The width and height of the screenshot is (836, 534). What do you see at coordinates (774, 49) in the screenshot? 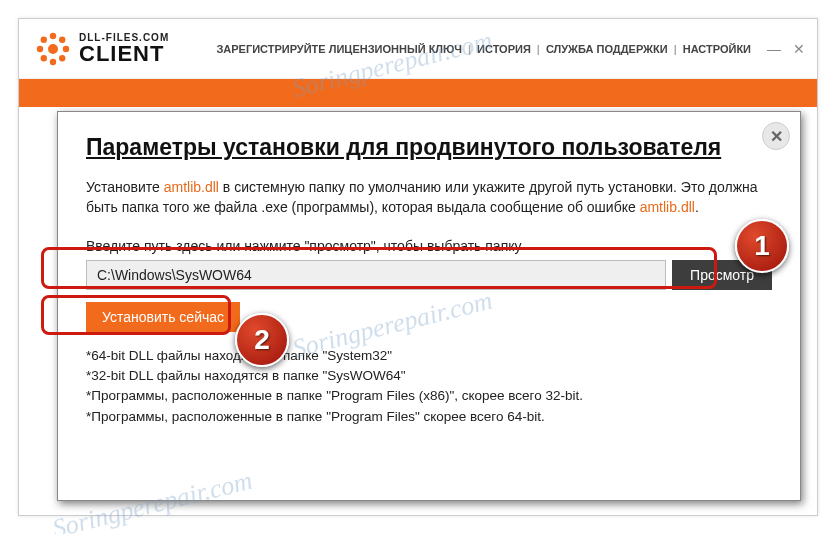
I see `minimize-icon: —` at bounding box center [774, 49].